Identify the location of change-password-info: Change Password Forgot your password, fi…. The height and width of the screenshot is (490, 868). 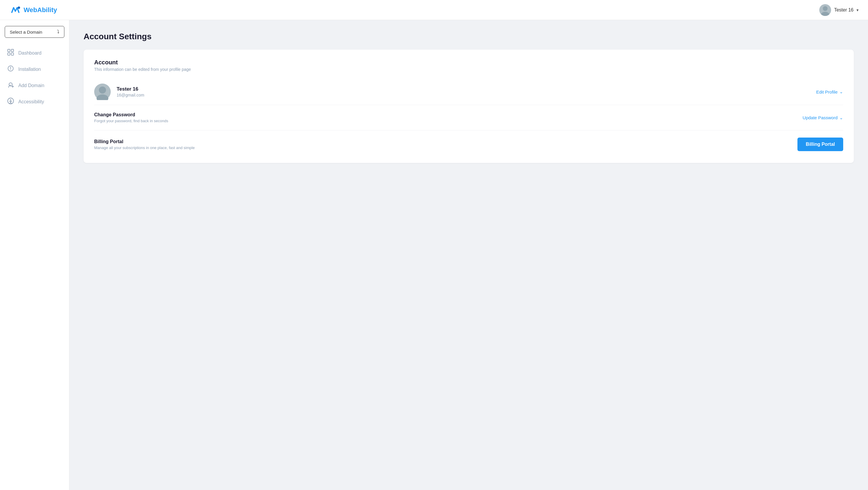
(131, 118).